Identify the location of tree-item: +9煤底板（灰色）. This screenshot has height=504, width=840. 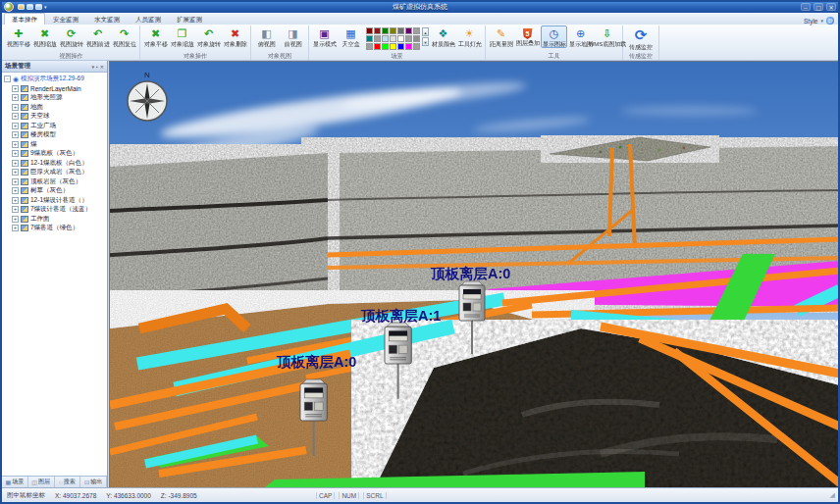
(59, 154).